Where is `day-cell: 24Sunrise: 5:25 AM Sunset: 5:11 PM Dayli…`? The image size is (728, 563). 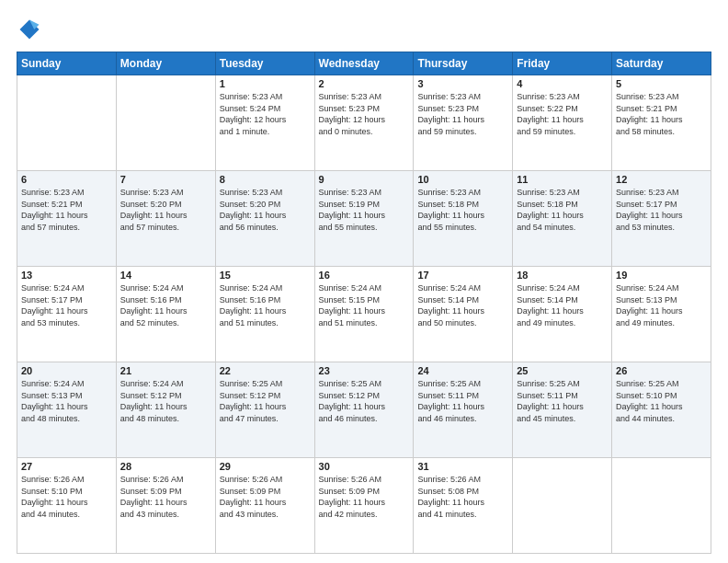
day-cell: 24Sunrise: 5:25 AM Sunset: 5:11 PM Dayli… is located at coordinates (463, 410).